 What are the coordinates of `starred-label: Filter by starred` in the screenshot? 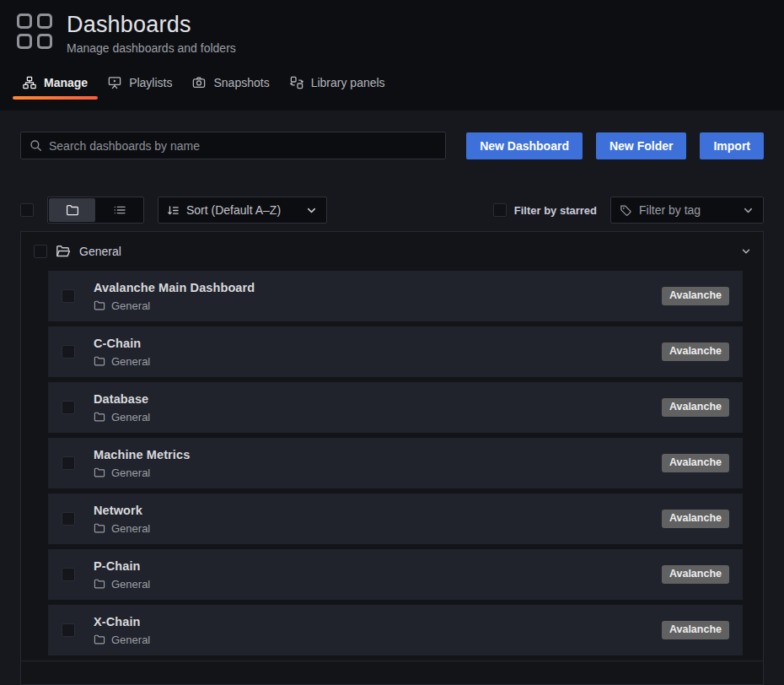 It's located at (556, 211).